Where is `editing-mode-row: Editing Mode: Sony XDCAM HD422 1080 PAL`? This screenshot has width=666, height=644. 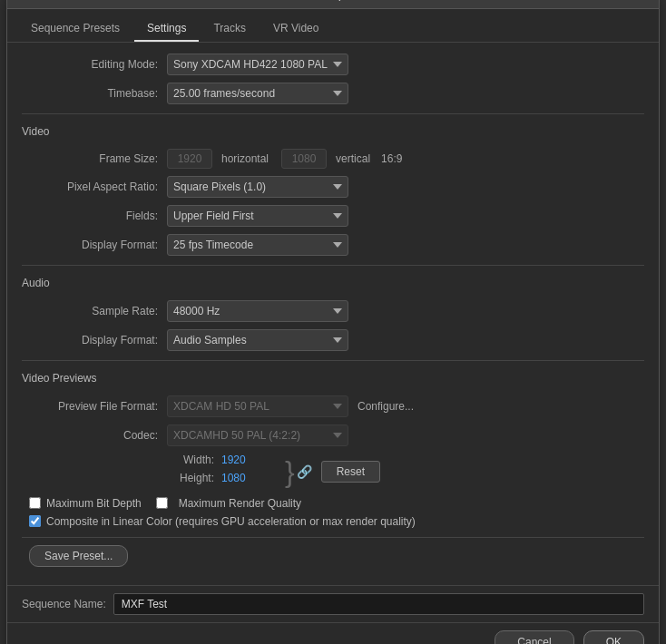
editing-mode-row: Editing Mode: Sony XDCAM HD422 1080 PAL is located at coordinates (333, 64).